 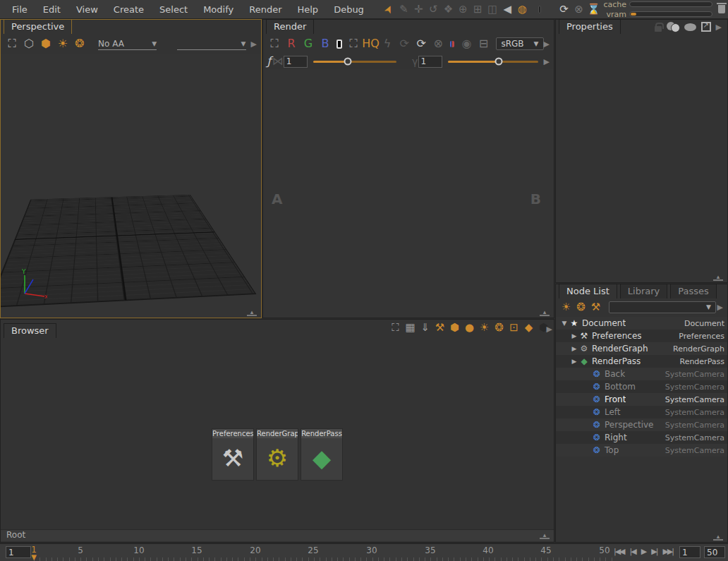 What do you see at coordinates (348, 10) in the screenshot?
I see `menu-item: Debug` at bounding box center [348, 10].